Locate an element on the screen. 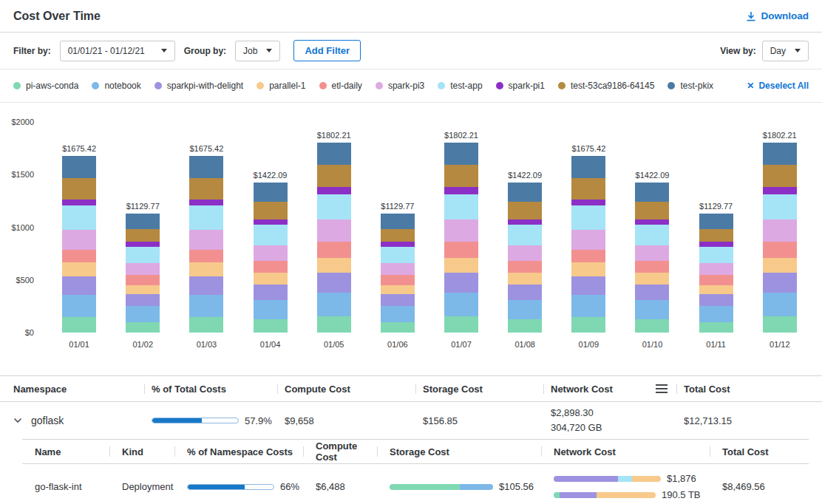 The width and height of the screenshot is (822, 504). workload-name: go-flask-int is located at coordinates (66, 486).